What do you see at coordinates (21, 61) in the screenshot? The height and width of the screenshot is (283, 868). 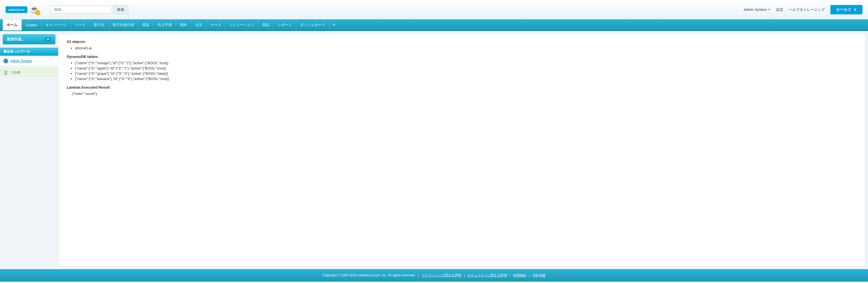 I see `sidebar-admin-name: Admin System` at bounding box center [21, 61].